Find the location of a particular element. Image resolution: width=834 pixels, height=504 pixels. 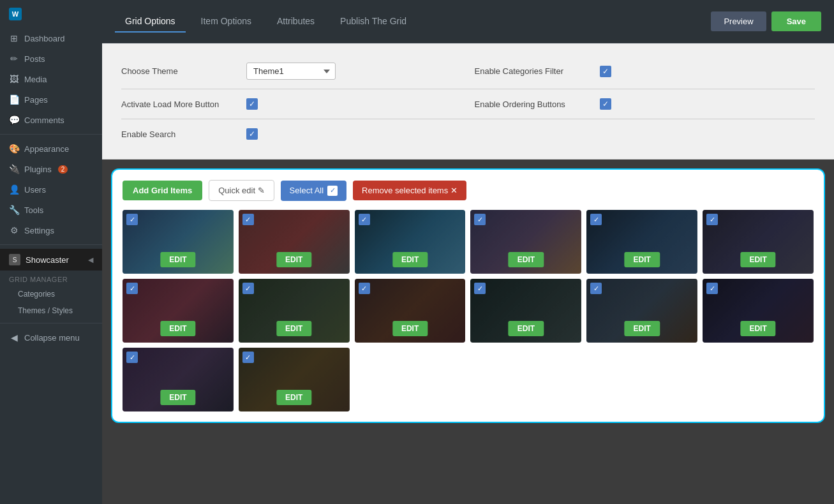

sidebar-item-showcaster: S Showcaster ◀ is located at coordinates (51, 260).